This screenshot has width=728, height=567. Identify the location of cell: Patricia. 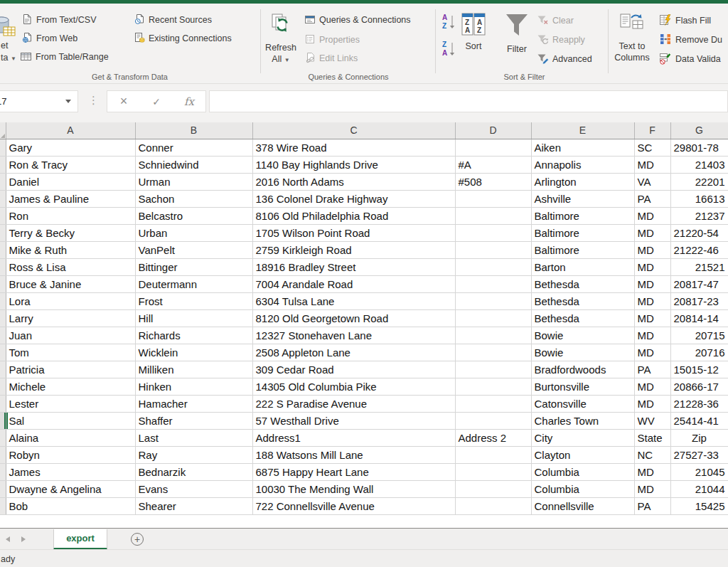
(70, 369).